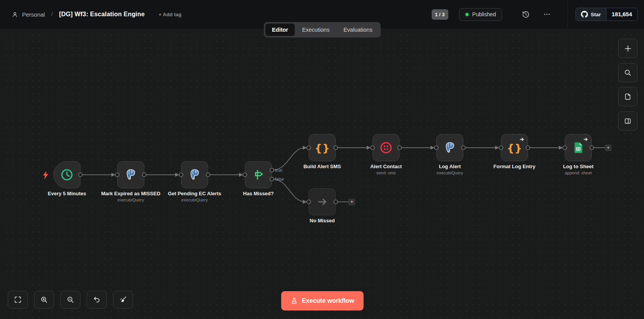 The width and height of the screenshot is (644, 319). I want to click on no-op-arrow-icon, so click(322, 202).